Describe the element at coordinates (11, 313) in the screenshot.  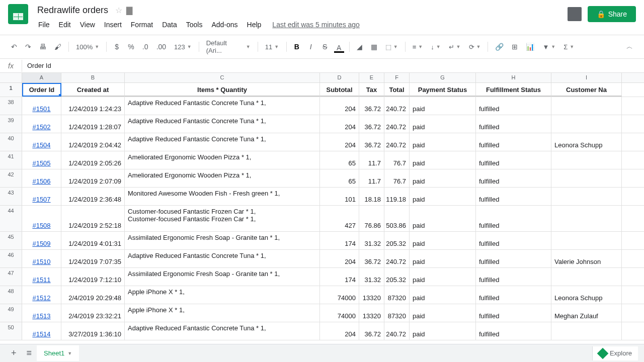
I see `row-header: 49` at that location.